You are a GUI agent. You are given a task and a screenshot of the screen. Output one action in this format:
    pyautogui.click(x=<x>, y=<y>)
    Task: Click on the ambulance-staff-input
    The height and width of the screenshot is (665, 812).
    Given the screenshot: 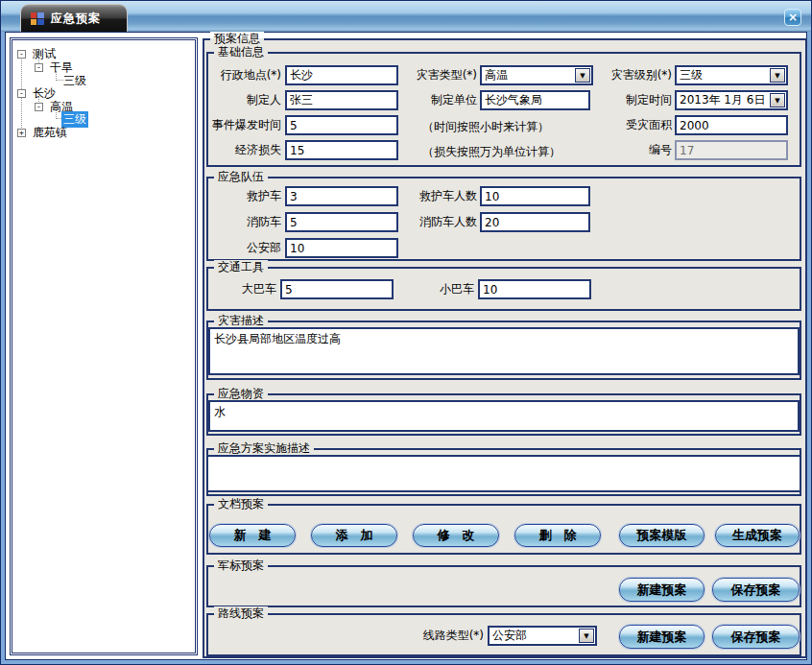 What is the action you would take?
    pyautogui.click(x=536, y=196)
    